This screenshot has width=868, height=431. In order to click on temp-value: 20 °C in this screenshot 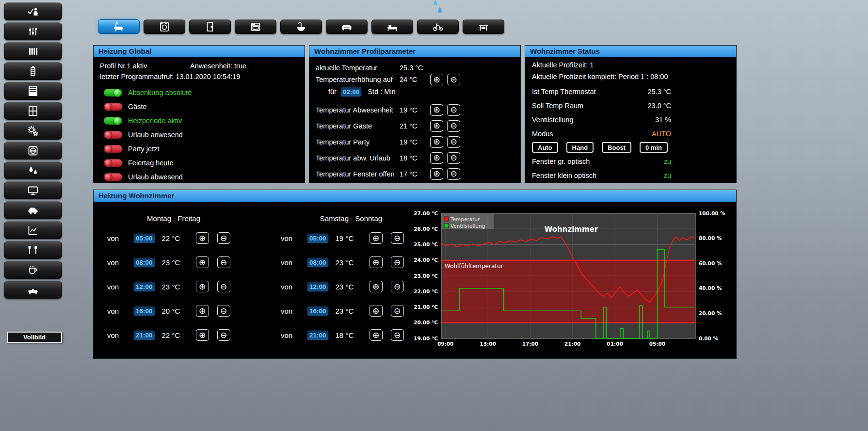, I will do `click(176, 311)`.